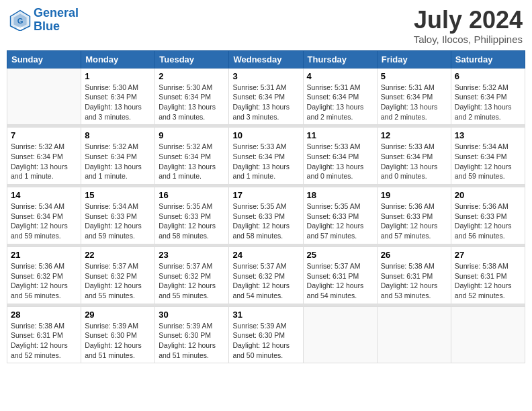  Describe the element at coordinates (192, 156) in the screenshot. I see `table-cell: 9 Sunrise: 5:32 AM Sunset: 6:34 PM Dayli…` at that location.